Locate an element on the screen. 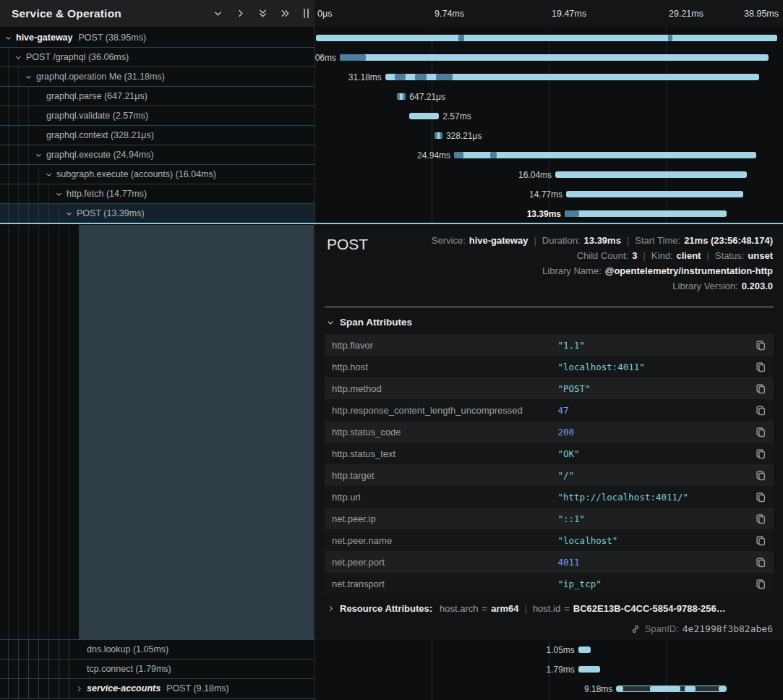  expander-spacer is located at coordinates (79, 669).